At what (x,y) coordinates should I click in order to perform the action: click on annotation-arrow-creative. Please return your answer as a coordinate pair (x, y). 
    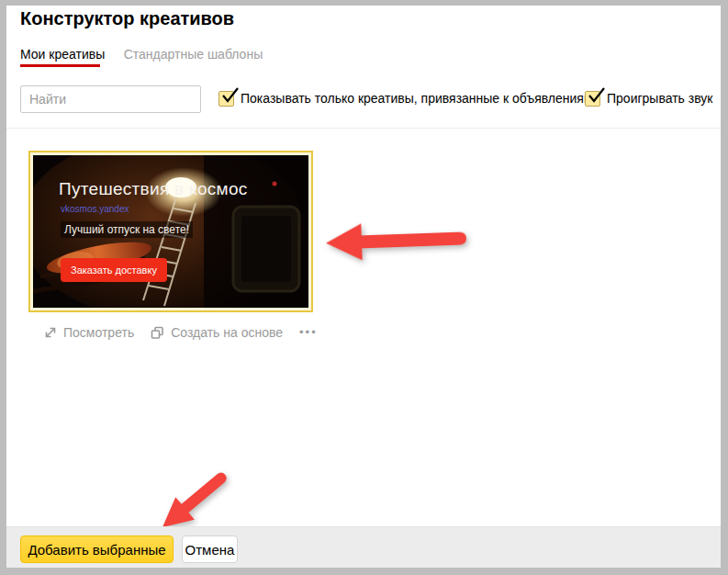
    Looking at the image, I should click on (397, 241).